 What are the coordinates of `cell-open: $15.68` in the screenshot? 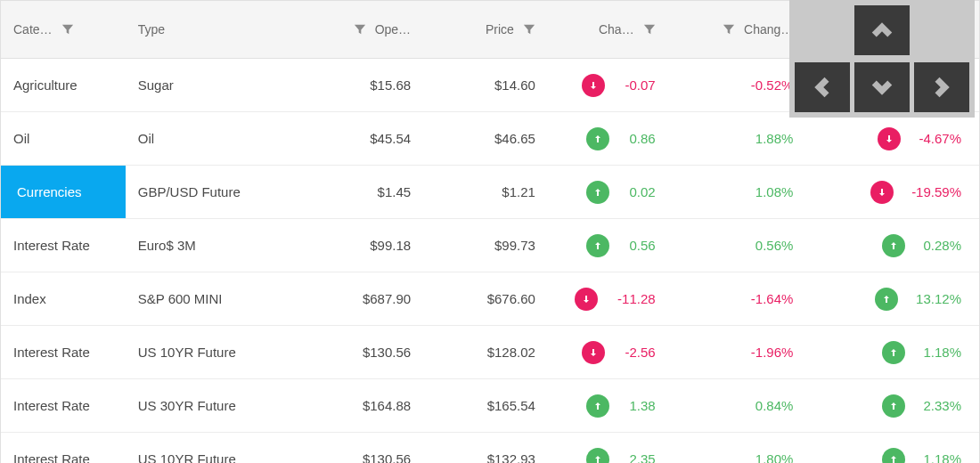 It's located at (361, 85).